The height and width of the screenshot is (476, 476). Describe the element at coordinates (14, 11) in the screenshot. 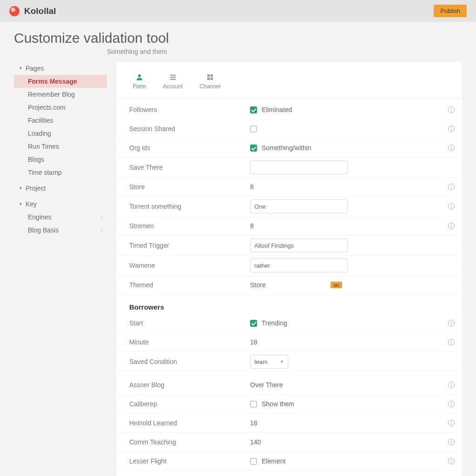

I see `logo-icon` at that location.